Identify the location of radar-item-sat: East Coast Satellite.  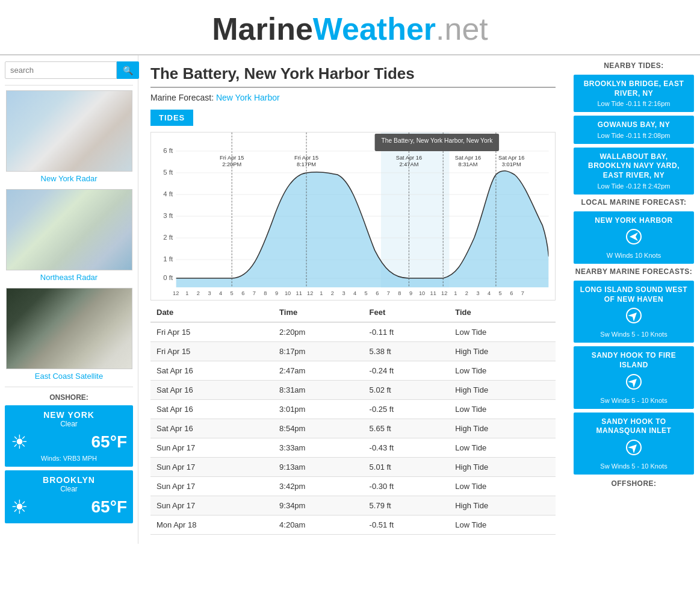
(69, 334).